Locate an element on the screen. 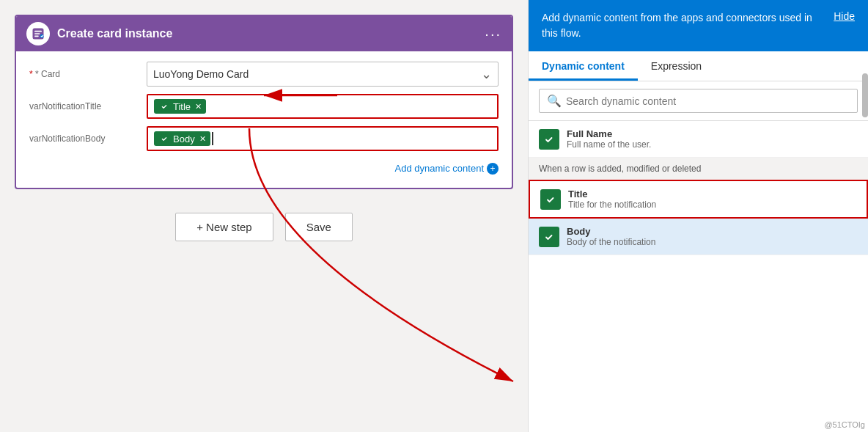  dynamic-item-fullname-icon is located at coordinates (549, 139).